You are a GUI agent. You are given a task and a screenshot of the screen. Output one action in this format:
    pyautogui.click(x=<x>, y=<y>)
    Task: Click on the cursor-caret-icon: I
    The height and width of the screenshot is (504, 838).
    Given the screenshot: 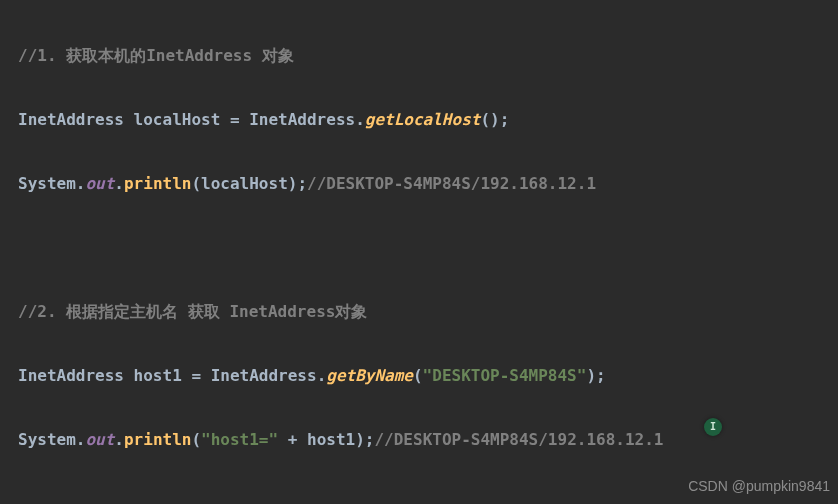 What is the action you would take?
    pyautogui.click(x=713, y=427)
    